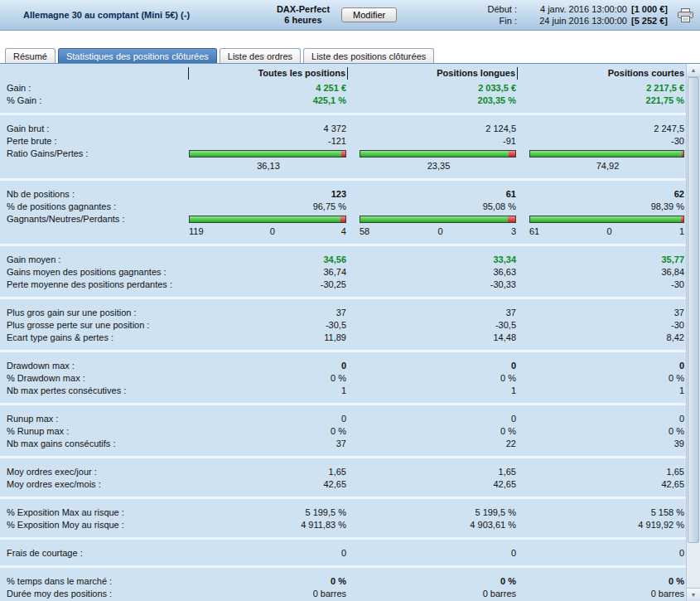 The height and width of the screenshot is (601, 700). Describe the element at coordinates (350, 557) in the screenshot. I see `stats-group: Frais de courtage :000` at that location.